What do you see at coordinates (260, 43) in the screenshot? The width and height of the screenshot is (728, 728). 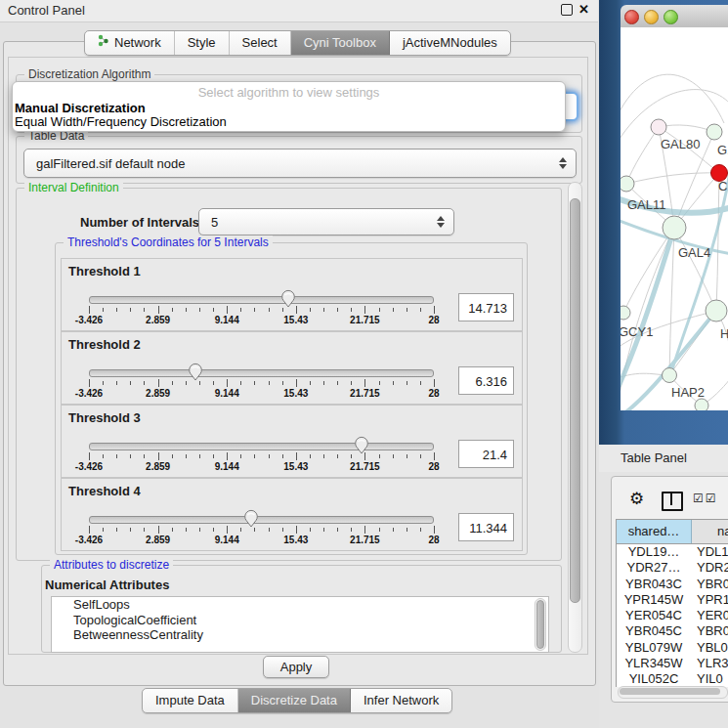 I see `tab-select: Select` at bounding box center [260, 43].